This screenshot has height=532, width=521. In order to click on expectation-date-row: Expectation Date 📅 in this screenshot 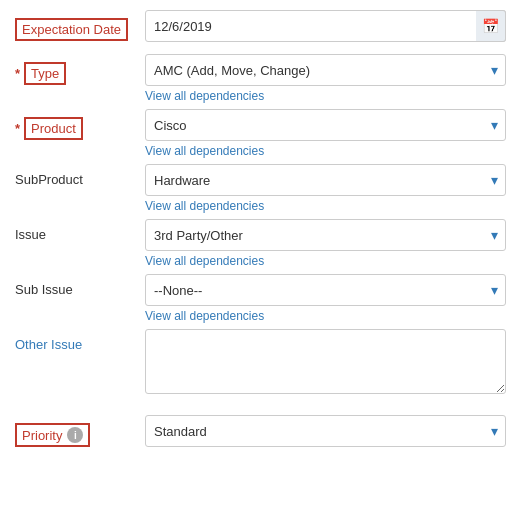, I will do `click(260, 29)`.